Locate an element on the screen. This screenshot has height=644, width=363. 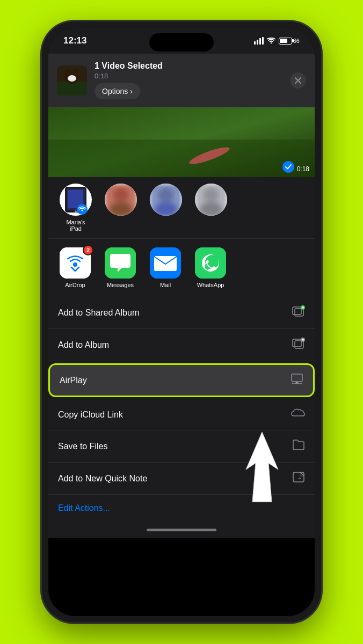
check-badge is located at coordinates (288, 167).